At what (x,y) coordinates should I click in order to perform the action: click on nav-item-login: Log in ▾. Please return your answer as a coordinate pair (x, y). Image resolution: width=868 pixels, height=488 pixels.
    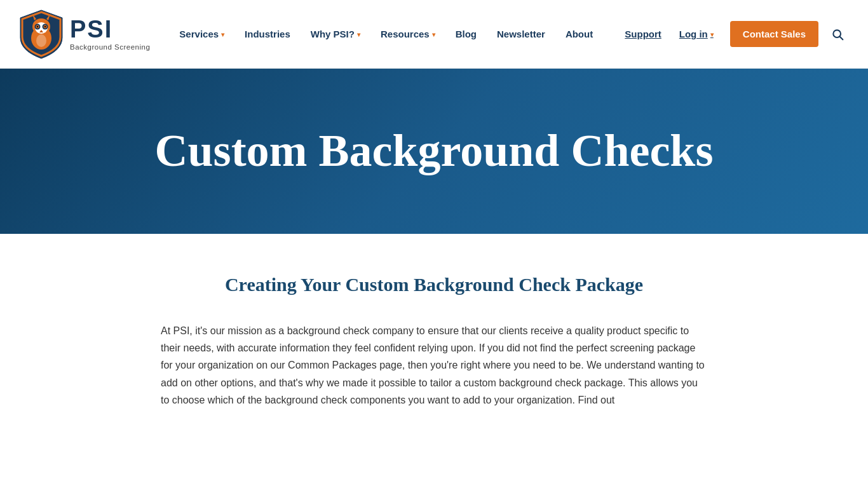
    Looking at the image, I should click on (696, 34).